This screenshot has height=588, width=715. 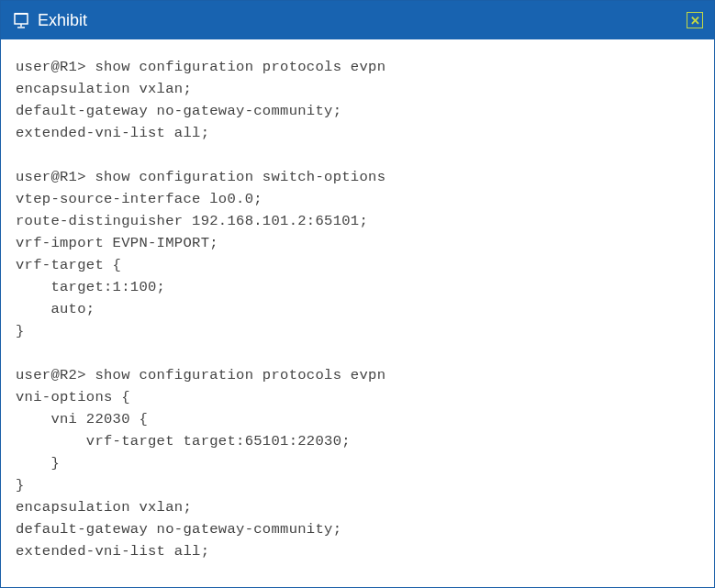 What do you see at coordinates (62, 20) in the screenshot?
I see `window-title: Exhibit` at bounding box center [62, 20].